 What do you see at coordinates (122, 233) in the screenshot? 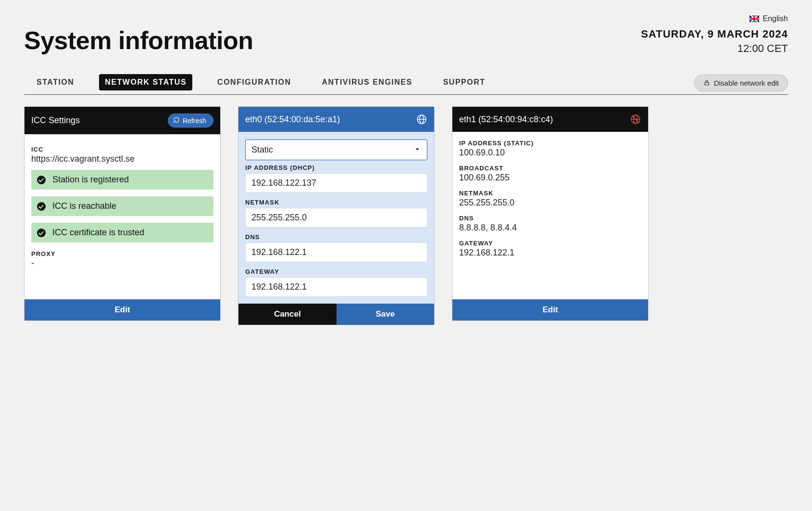
I see `status-cert-trusted: ICC certificate is trusted` at bounding box center [122, 233].